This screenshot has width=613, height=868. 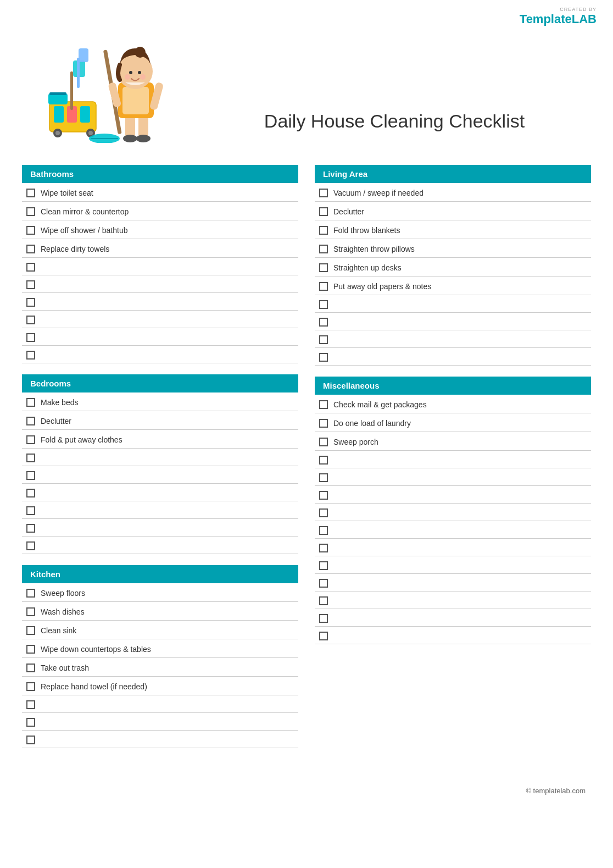 What do you see at coordinates (160, 667) in the screenshot?
I see `list-item: Take out trash` at bounding box center [160, 667].